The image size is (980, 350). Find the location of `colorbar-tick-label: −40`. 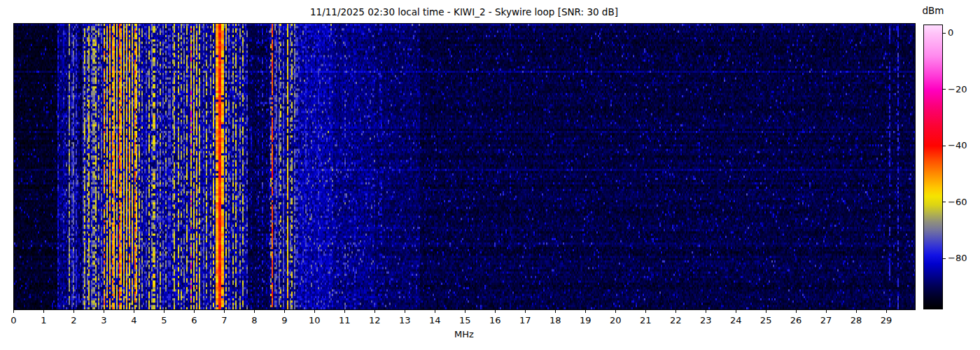

colorbar-tick-label: −40 is located at coordinates (958, 146).